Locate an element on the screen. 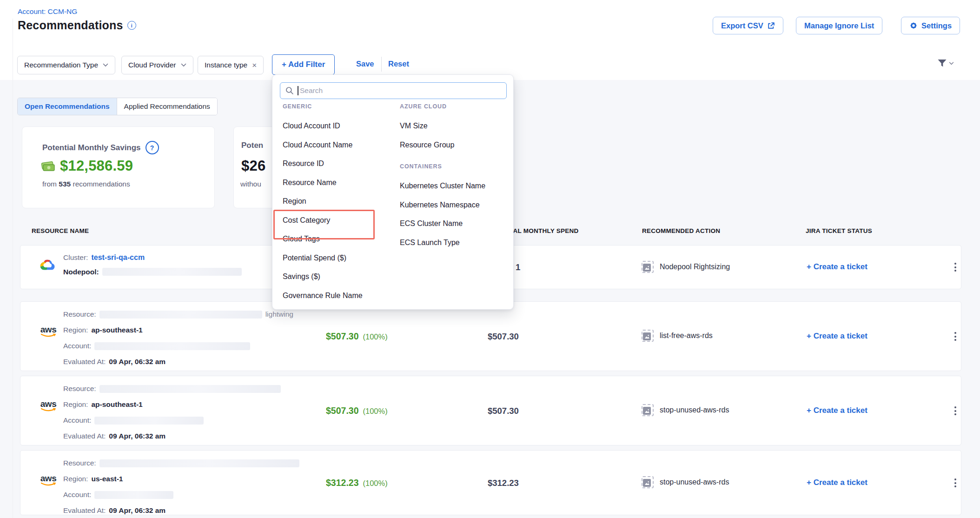 The image size is (980, 518). tab-open-recommendations: Open Recommendations is located at coordinates (67, 106).